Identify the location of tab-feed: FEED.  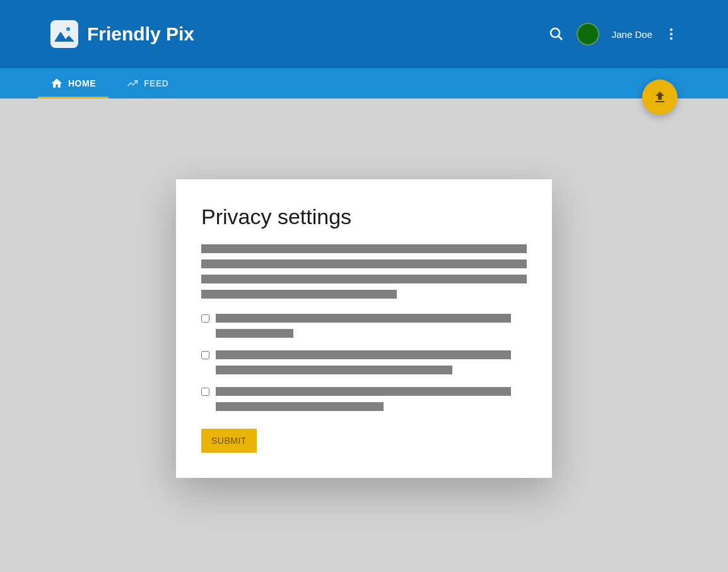
(148, 83).